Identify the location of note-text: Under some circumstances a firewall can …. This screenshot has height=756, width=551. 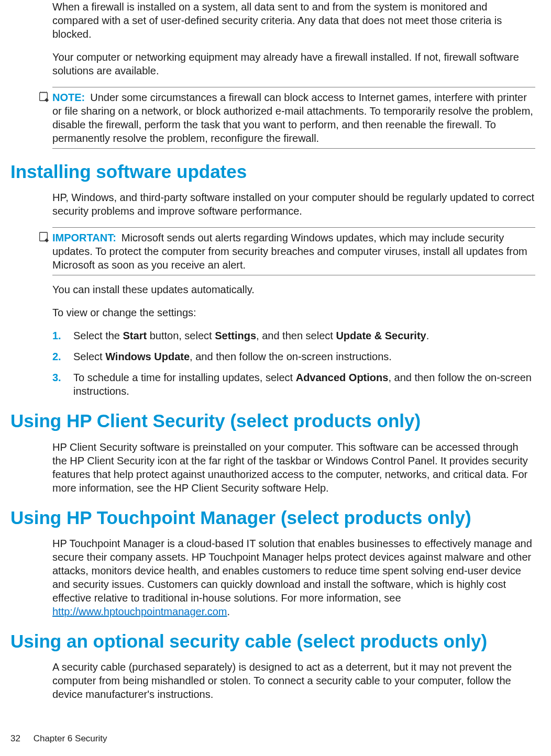
(293, 118).